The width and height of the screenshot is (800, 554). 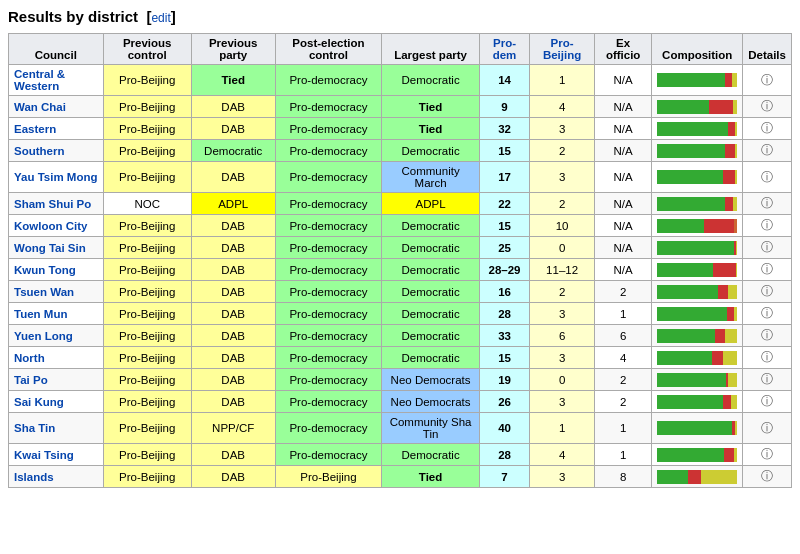 What do you see at coordinates (56, 107) in the screenshot?
I see `council-name: Wan Chai` at bounding box center [56, 107].